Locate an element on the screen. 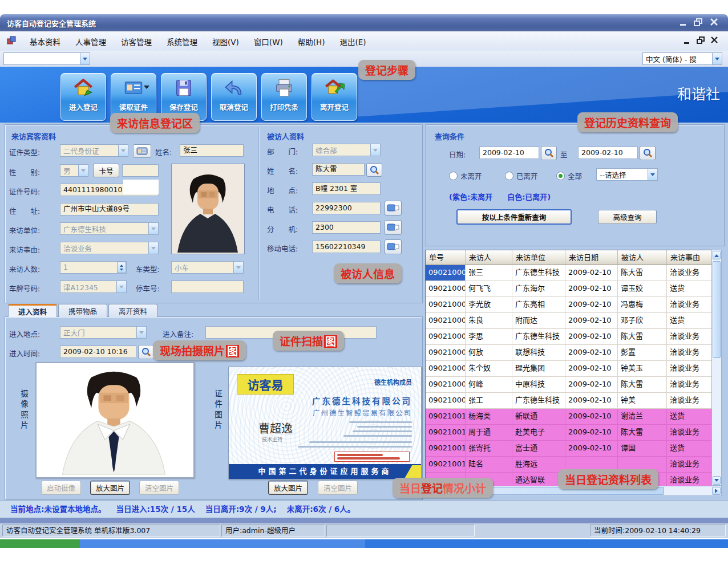 This screenshot has height=565, width=728. date-to-picker-button is located at coordinates (648, 153).